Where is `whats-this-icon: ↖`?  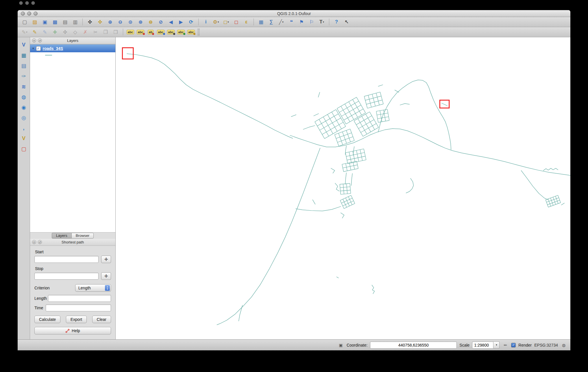
whats-this-icon: ↖ is located at coordinates (347, 22).